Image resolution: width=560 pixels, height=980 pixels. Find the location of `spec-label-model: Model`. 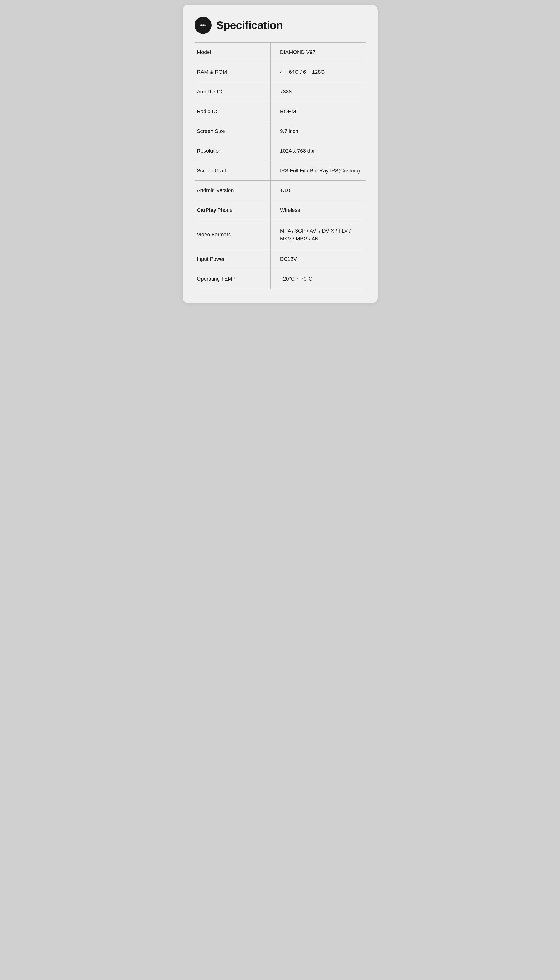

spec-label-model: Model is located at coordinates (233, 52).